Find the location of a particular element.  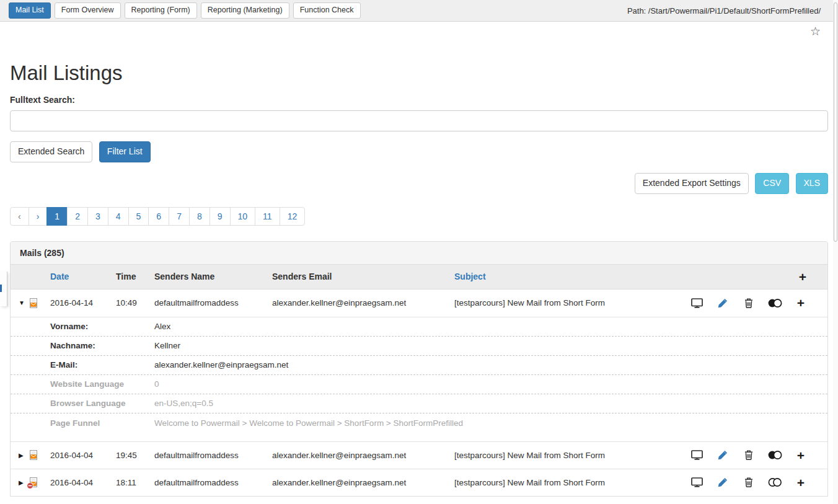

pagination-page: 9 is located at coordinates (221, 216).